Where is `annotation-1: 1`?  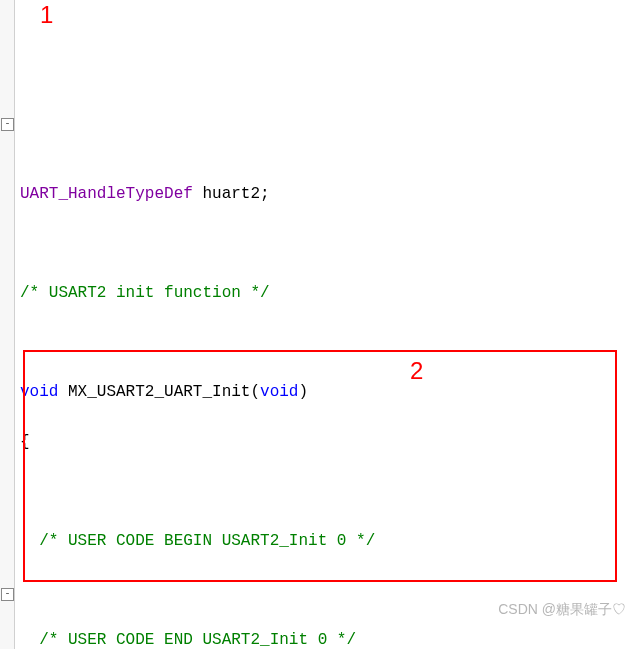 annotation-1: 1 is located at coordinates (46, 16).